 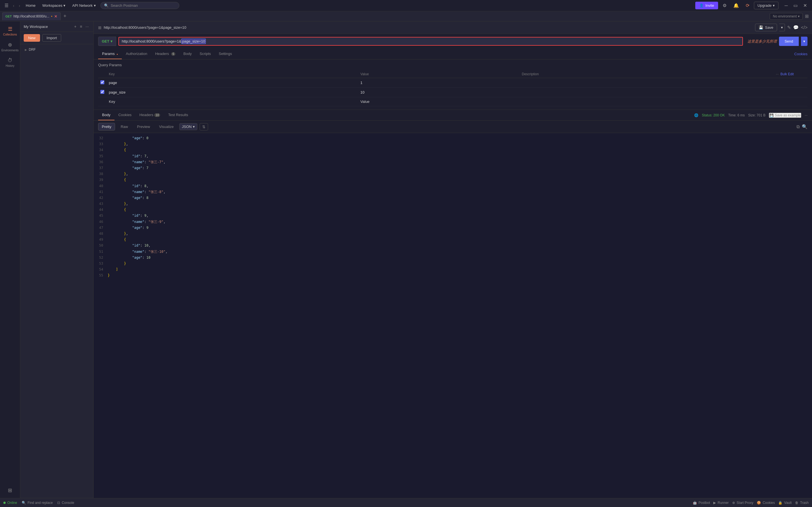 What do you see at coordinates (766, 503) in the screenshot?
I see `cookies-bottom-button: 🍪 Cookies` at bounding box center [766, 503].